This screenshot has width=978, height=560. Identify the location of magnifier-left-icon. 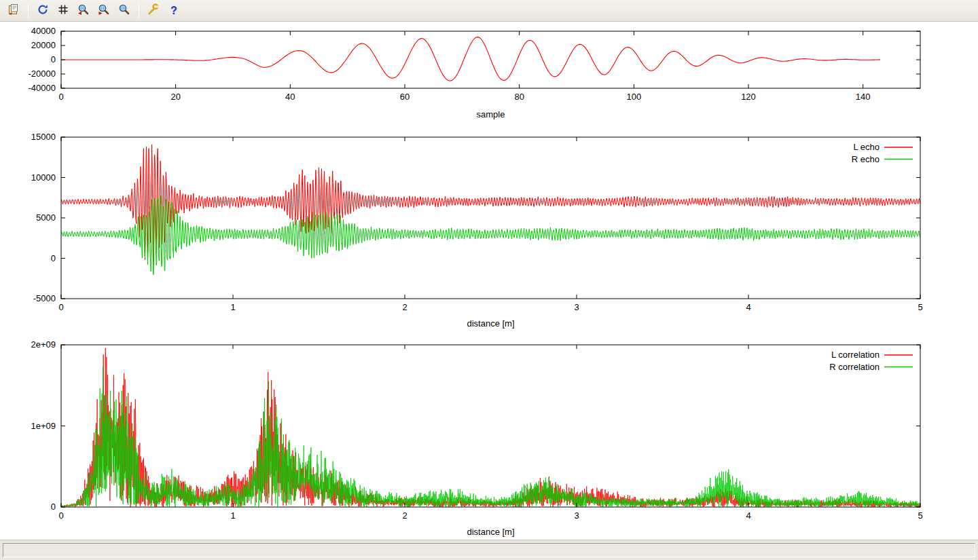
(84, 11).